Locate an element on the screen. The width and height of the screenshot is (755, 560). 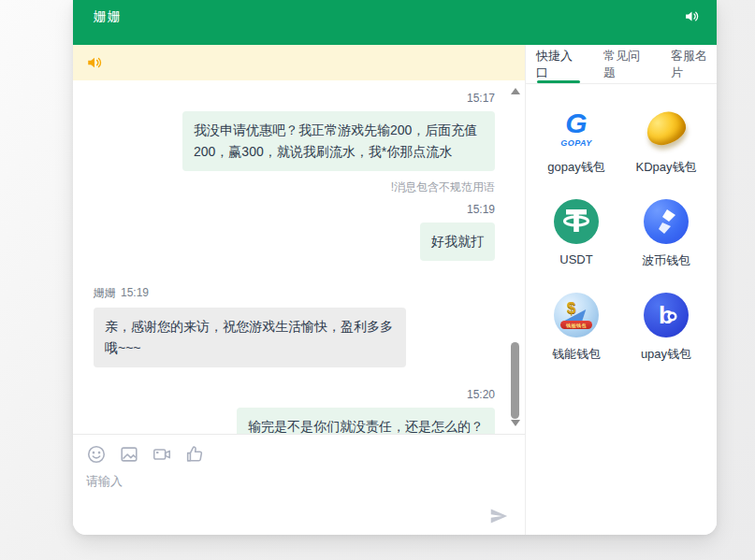
sidebar-tabs: 快捷入口 常见问题 客服名片 is located at coordinates (621, 65).